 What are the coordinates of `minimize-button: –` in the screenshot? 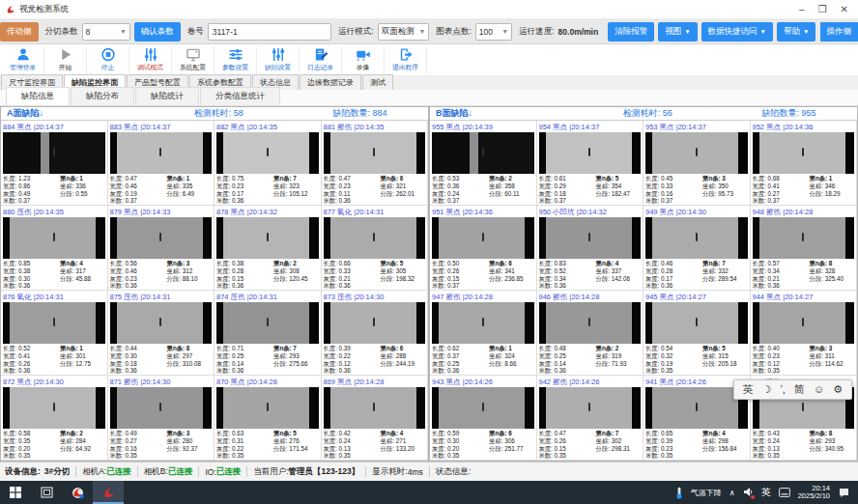 It's located at (802, 10).